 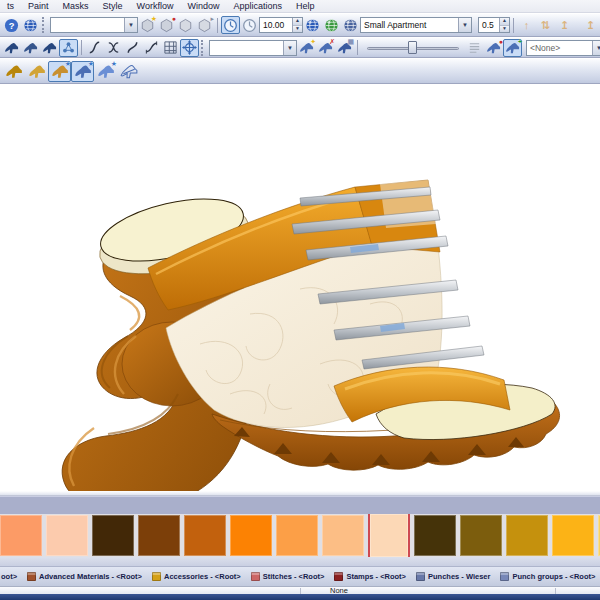 What do you see at coordinates (50, 48) in the screenshot?
I see `last-shoe-3-icon` at bounding box center [50, 48].